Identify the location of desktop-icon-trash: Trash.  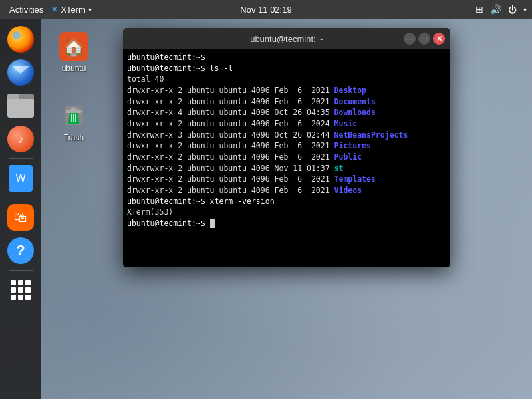
(74, 122).